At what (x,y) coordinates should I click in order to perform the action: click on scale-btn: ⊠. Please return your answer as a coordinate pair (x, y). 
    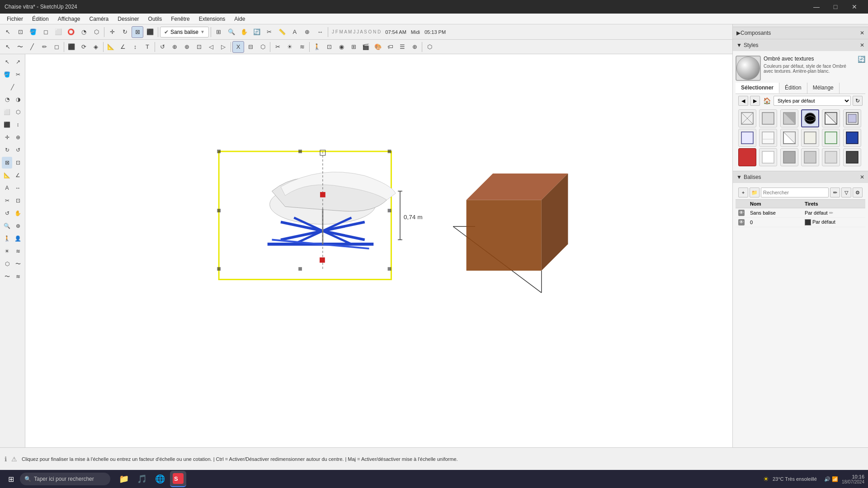
    Looking at the image, I should click on (137, 32).